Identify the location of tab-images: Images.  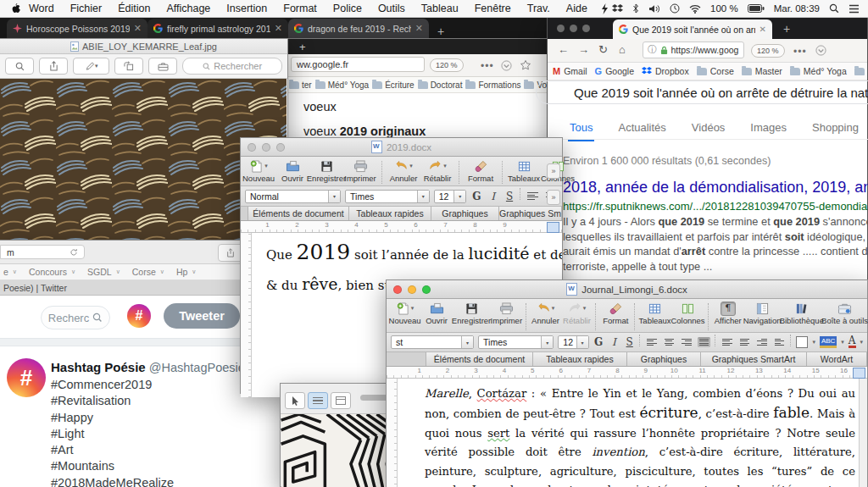
(768, 127).